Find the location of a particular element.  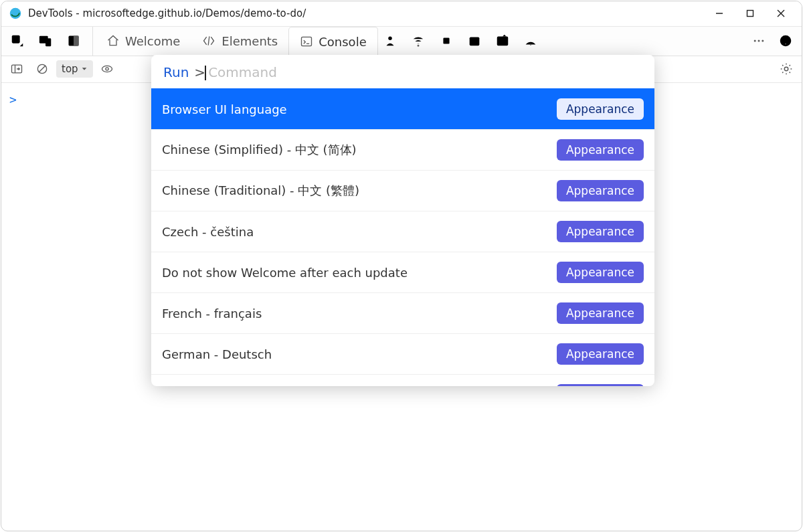

performance-icon is located at coordinates (446, 41).